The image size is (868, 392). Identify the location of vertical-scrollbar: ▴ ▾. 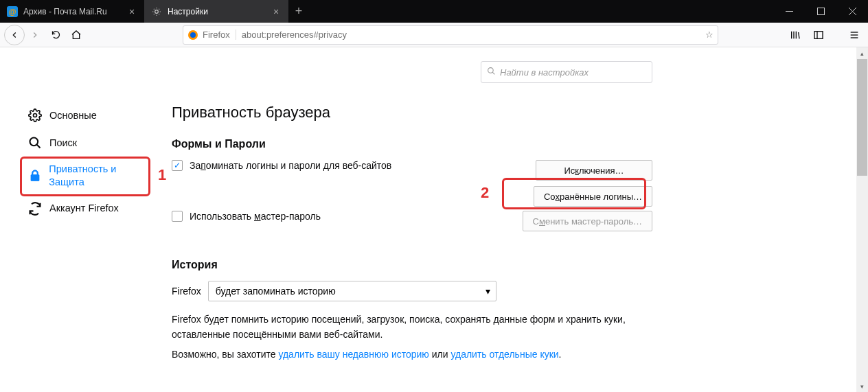
(863, 220).